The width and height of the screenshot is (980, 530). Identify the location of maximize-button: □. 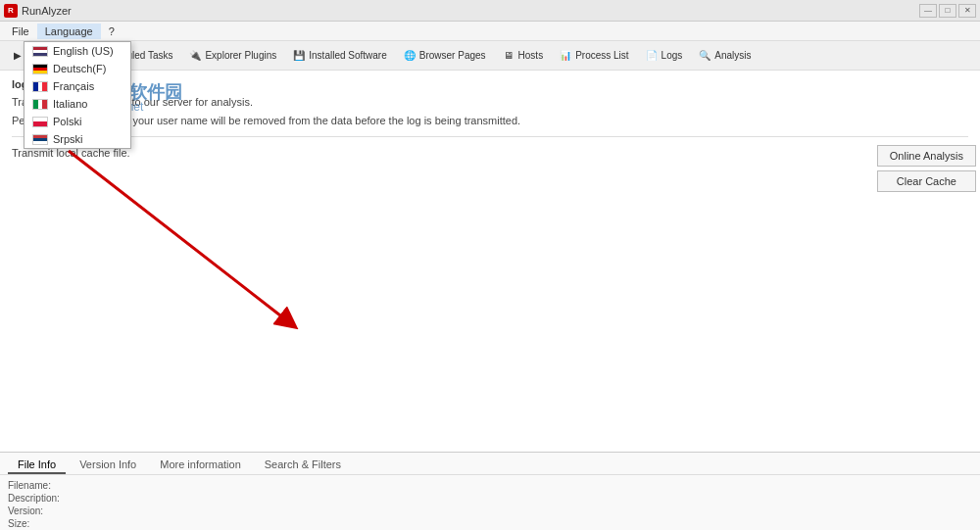
(948, 11).